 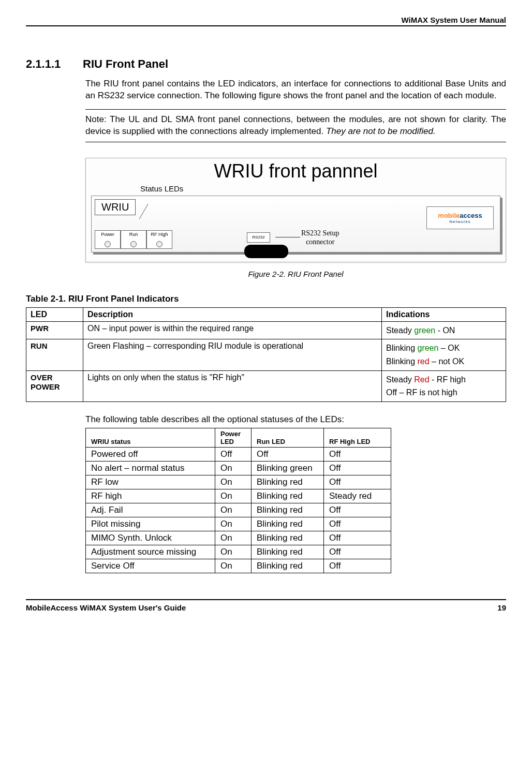 What do you see at coordinates (296, 126) in the screenshot?
I see `note-box: Note: The UL and DL SMA front panel conn…` at bounding box center [296, 126].